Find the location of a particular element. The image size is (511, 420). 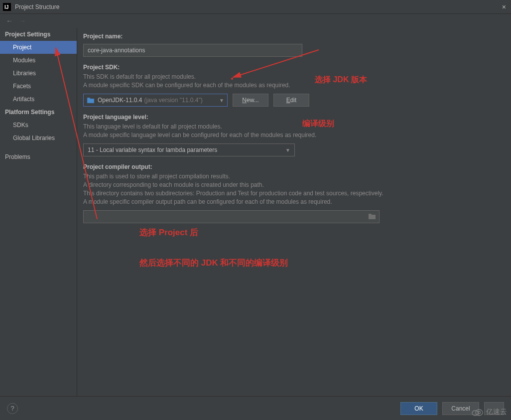

project-settings-header: Project Settings is located at coordinates (38, 34).